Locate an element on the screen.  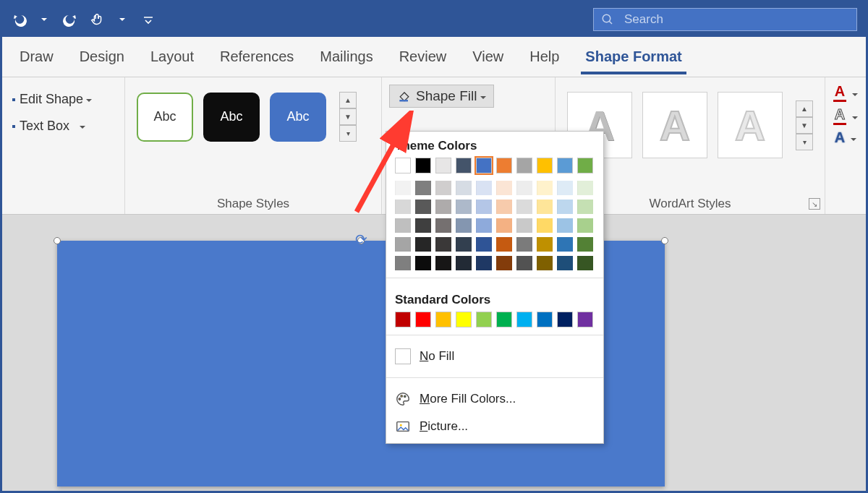
shape-fill-button: Shape Fill is located at coordinates (441, 96).